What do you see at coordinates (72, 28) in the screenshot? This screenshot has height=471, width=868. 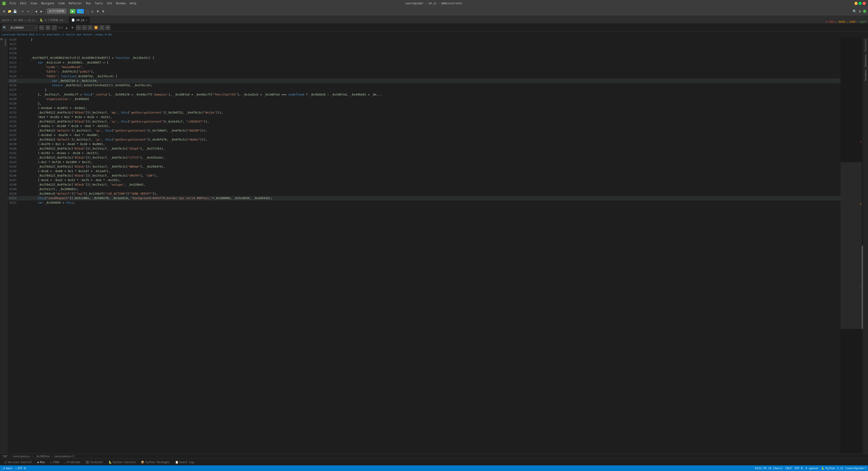 I see `search-next-button: ▼` at bounding box center [72, 28].